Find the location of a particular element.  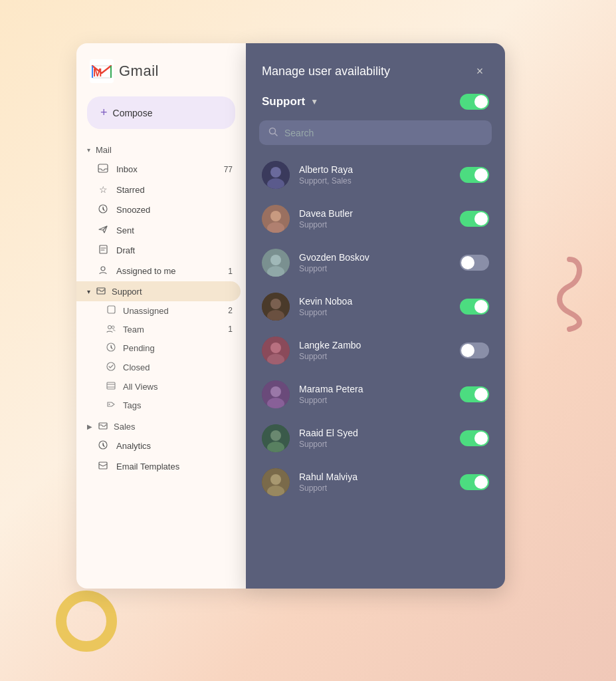

analytics-icon is located at coordinates (103, 446).